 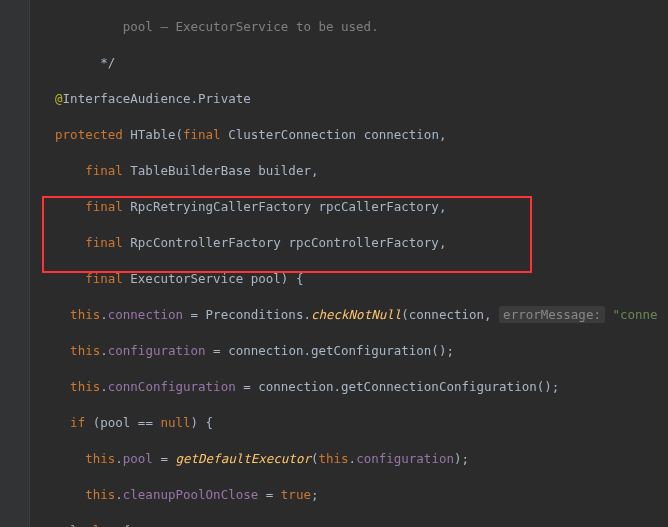 I want to click on code-line: final RpcControllerFactory rpcController…, so click(x=349, y=243).